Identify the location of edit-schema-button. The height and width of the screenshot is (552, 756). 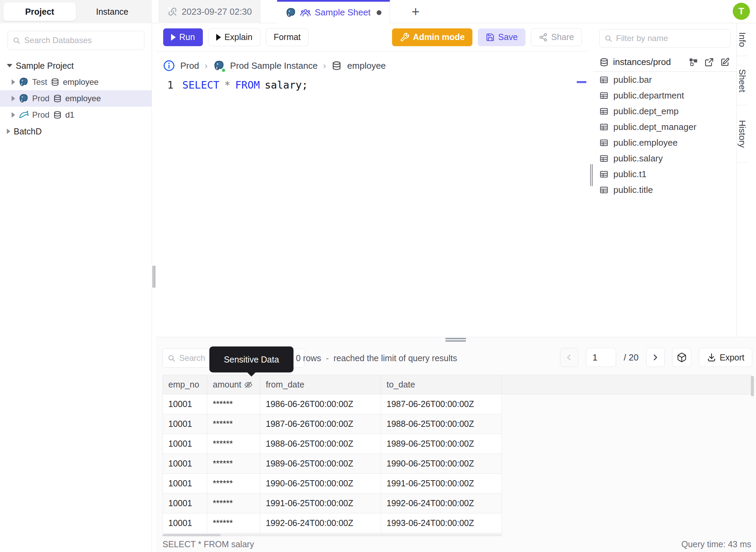
(725, 62).